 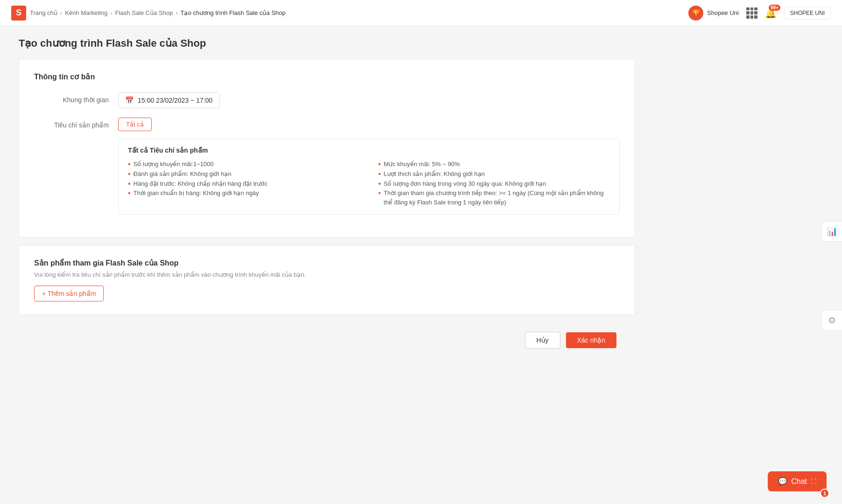 What do you see at coordinates (723, 13) in the screenshot?
I see `shopee-uni-label: Shopee Uni` at bounding box center [723, 13].